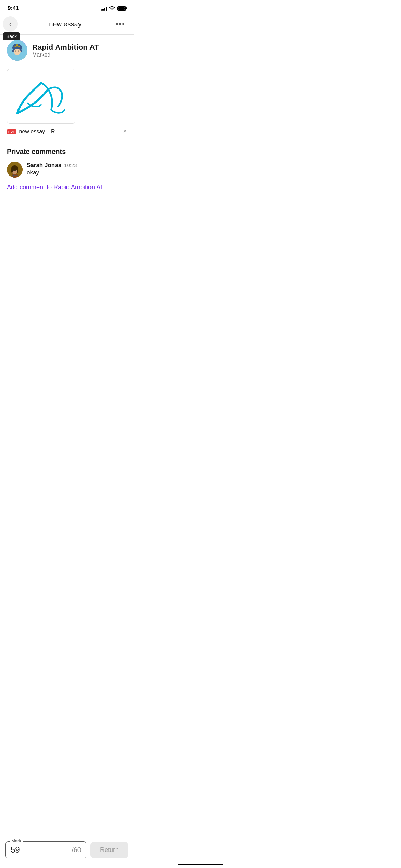 Image resolution: width=401 pixels, height=868 pixels. I want to click on wifi-icon, so click(112, 8).